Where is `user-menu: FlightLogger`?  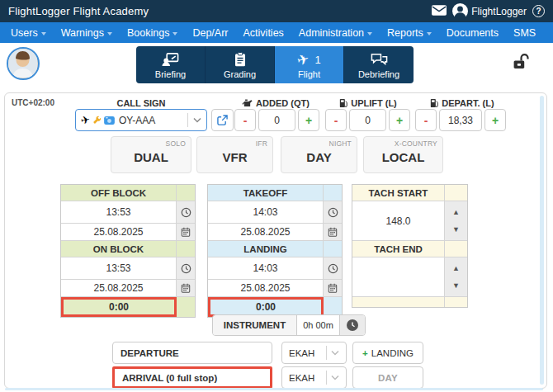
user-menu: FlightLogger is located at coordinates (489, 12).